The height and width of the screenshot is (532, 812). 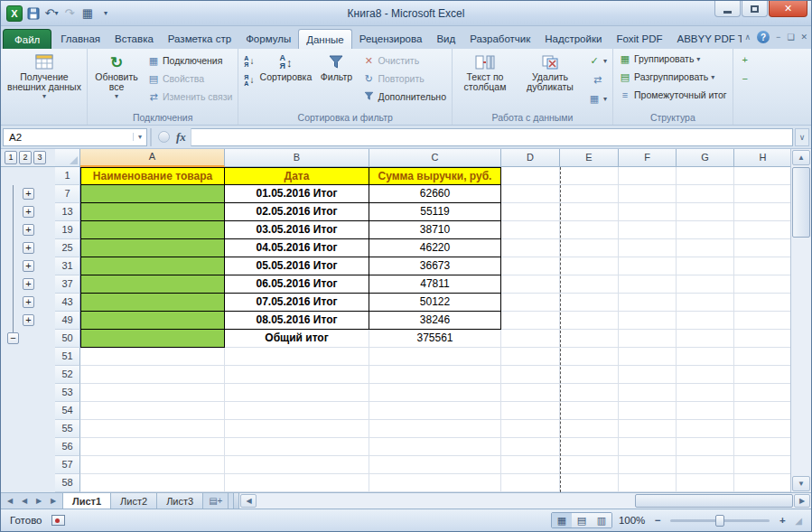 What do you see at coordinates (531, 285) in the screenshot?
I see `cell-D37` at bounding box center [531, 285].